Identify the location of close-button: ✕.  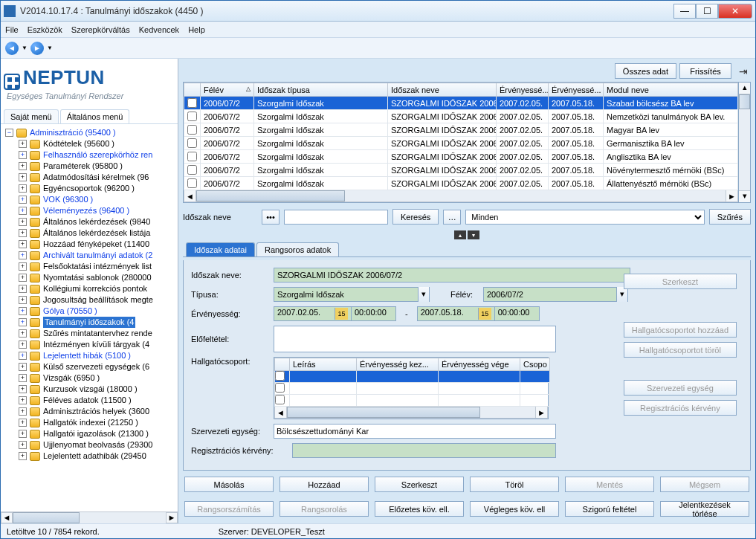
(735, 11).